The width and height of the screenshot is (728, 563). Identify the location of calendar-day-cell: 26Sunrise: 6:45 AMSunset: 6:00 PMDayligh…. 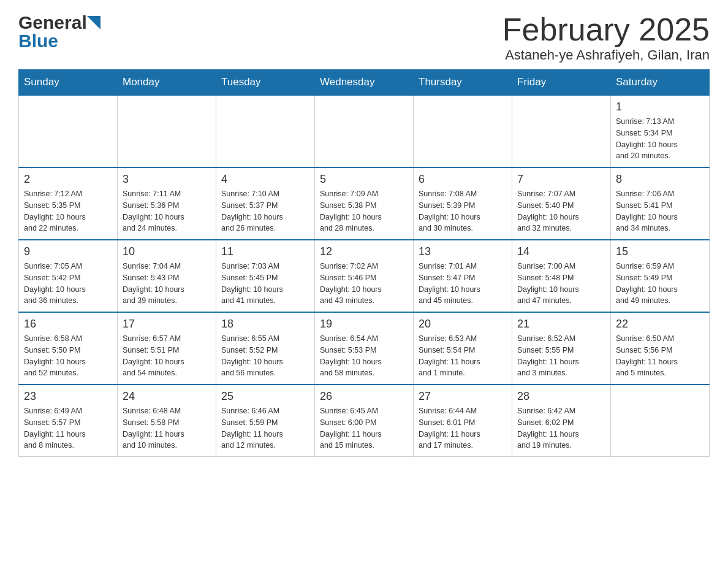
(364, 421).